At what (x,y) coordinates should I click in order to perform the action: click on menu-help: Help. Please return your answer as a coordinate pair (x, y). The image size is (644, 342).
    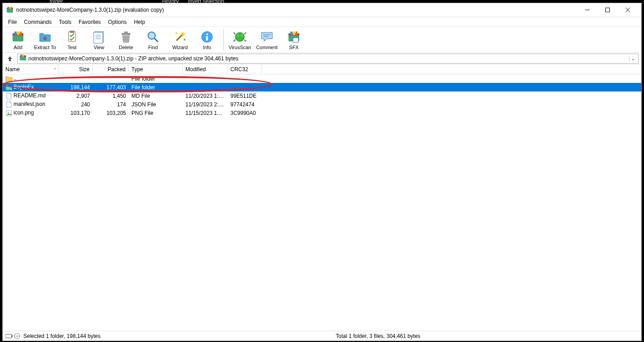
    Looking at the image, I should click on (140, 22).